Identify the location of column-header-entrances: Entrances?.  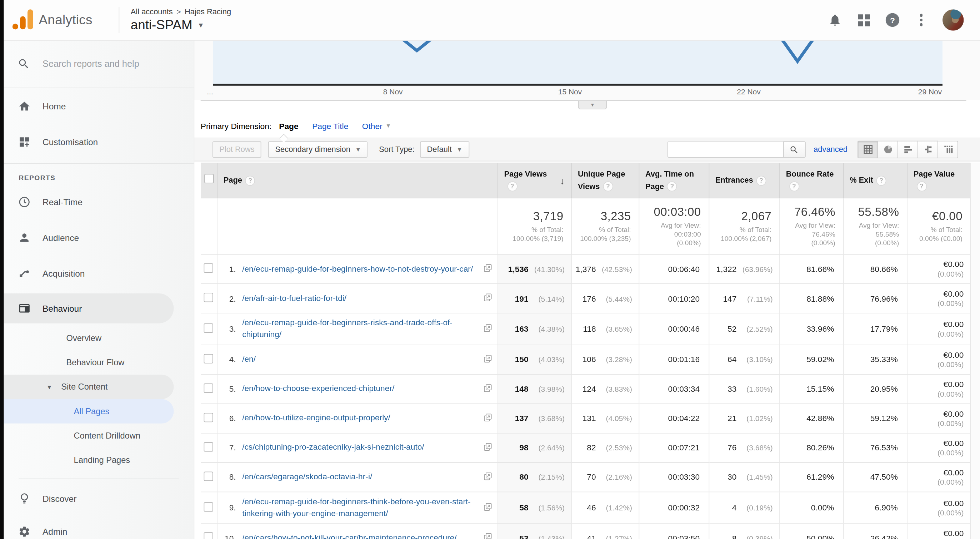
(744, 180).